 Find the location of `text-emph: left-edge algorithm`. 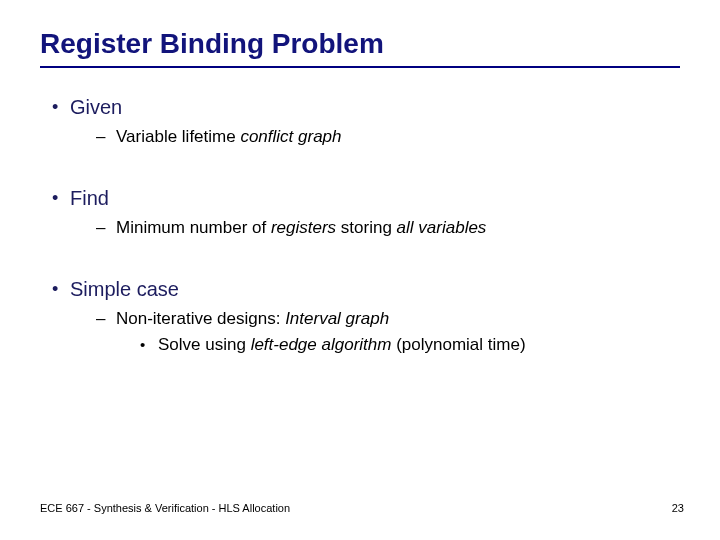

text-emph: left-edge algorithm is located at coordinates (322, 344).